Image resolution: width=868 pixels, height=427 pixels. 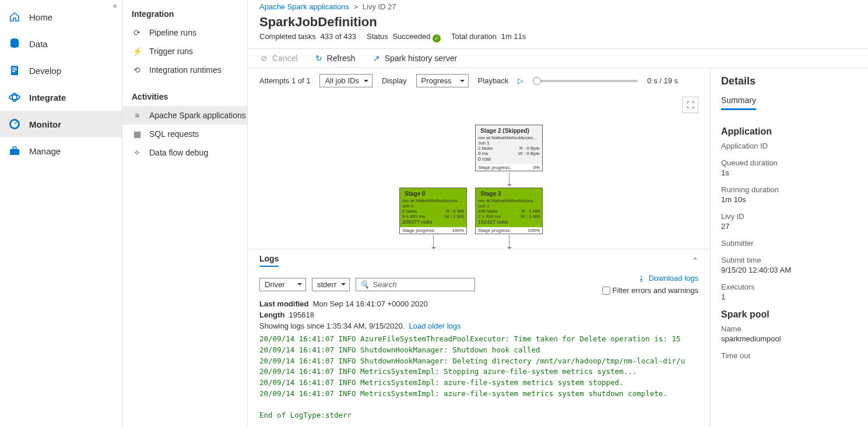 What do you see at coordinates (433, 222) in the screenshot?
I see `stage-rows: 209377 rows` at bounding box center [433, 222].